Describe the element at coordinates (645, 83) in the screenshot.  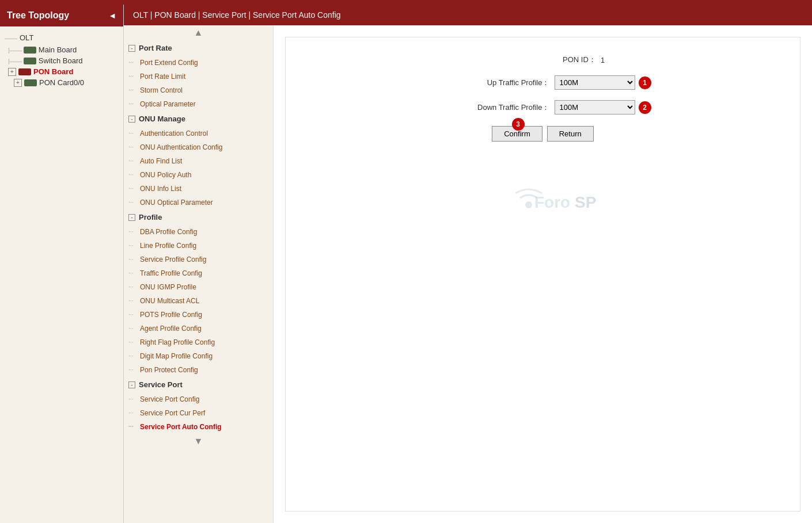
I see `badge-1: 1` at that location.